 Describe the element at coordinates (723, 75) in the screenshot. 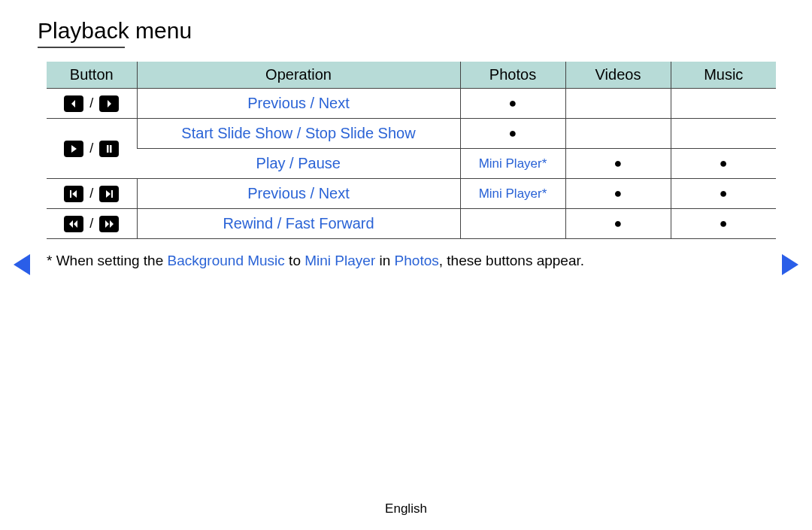

I see `header-music: Music` at that location.